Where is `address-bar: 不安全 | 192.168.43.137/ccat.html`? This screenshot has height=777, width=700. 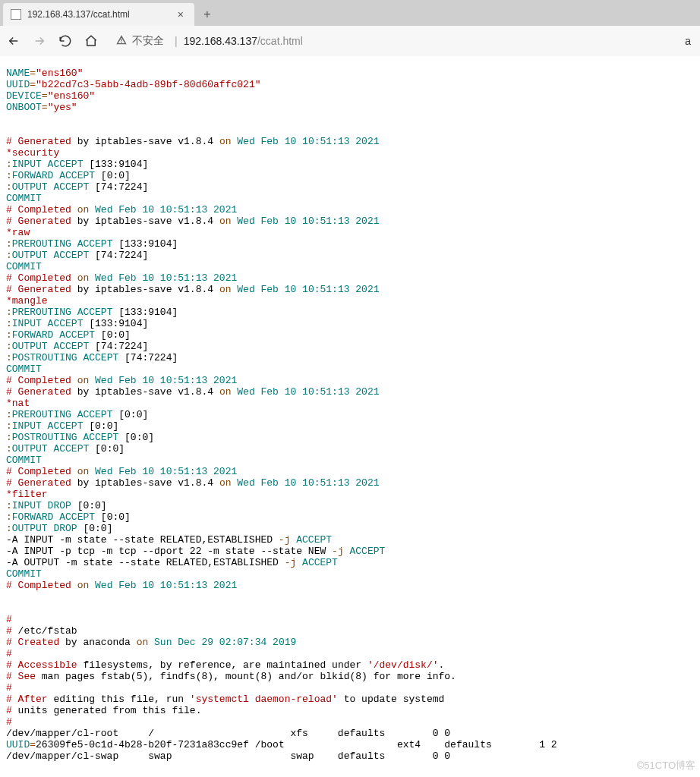
address-bar: 不安全 | 192.168.43.137/ccat.html is located at coordinates (392, 41).